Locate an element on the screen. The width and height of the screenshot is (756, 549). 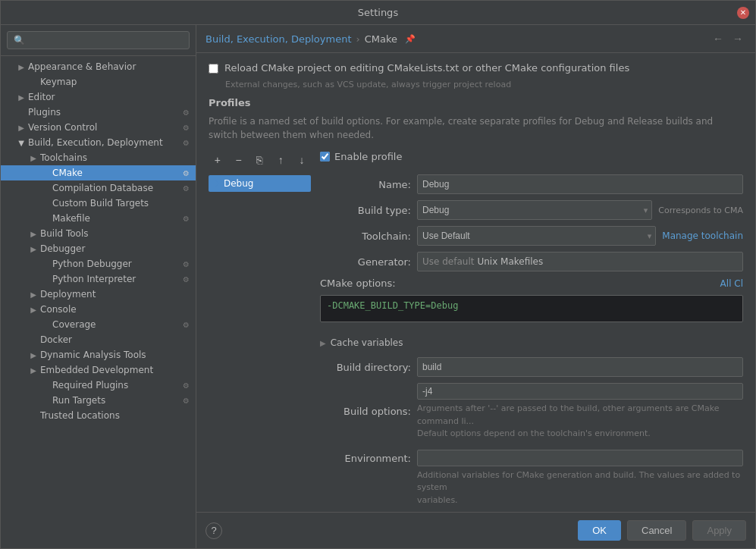
sidebar-item-appearance: ▶ Appearance & Behavior is located at coordinates (99, 67).